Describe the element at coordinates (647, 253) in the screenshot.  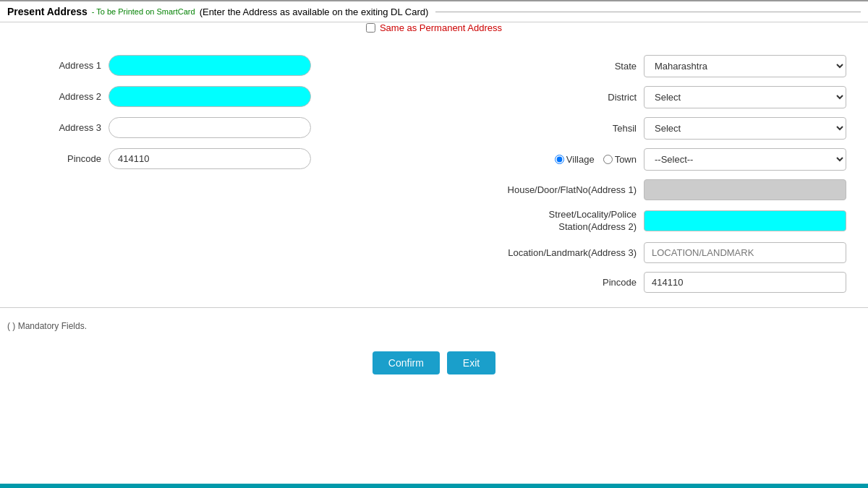
I see `location-row: Location/Landmark(Address 3)` at that location.